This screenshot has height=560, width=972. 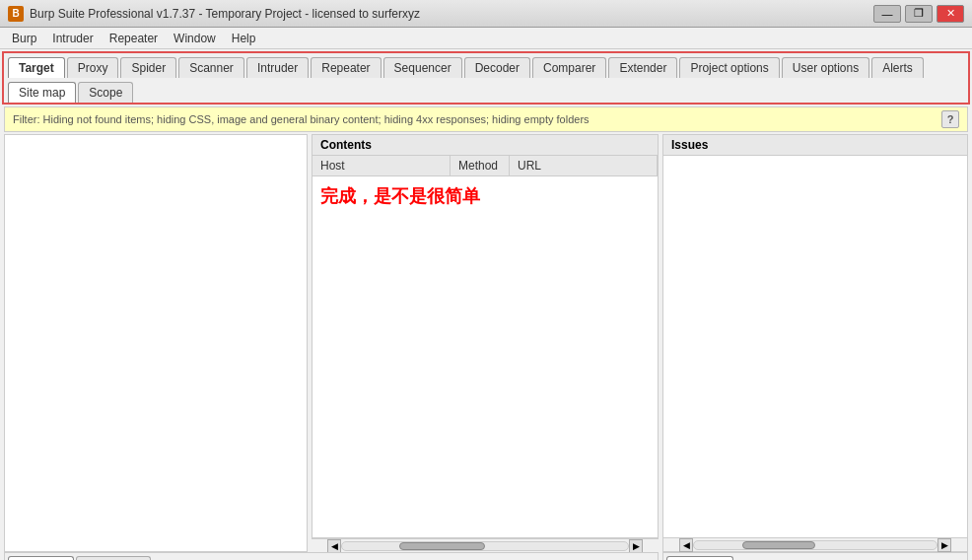 What do you see at coordinates (423, 67) in the screenshot?
I see `tab-sequencer: Sequencer` at bounding box center [423, 67].